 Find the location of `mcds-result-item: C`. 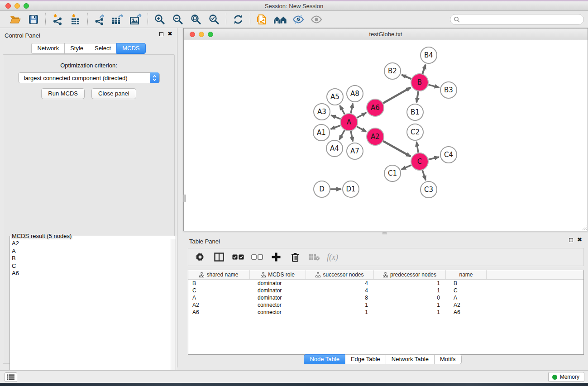

mcds-result-item: C is located at coordinates (91, 266).